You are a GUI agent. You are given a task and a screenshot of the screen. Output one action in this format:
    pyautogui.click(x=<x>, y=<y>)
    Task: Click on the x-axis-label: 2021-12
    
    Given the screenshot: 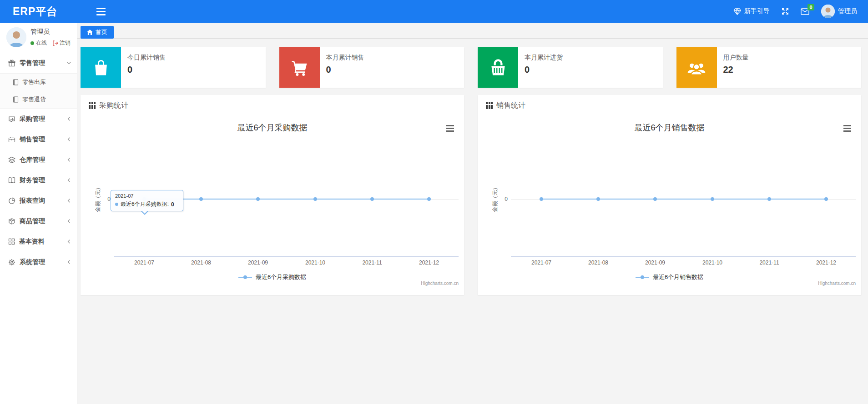 What is the action you would take?
    pyautogui.click(x=429, y=263)
    